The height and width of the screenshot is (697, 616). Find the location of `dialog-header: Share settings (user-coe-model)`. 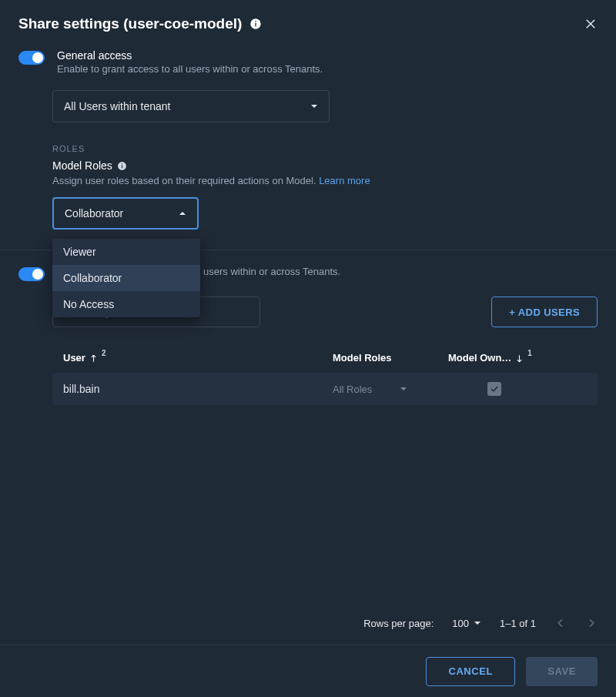

dialog-header: Share settings (user-coe-model) is located at coordinates (308, 21).